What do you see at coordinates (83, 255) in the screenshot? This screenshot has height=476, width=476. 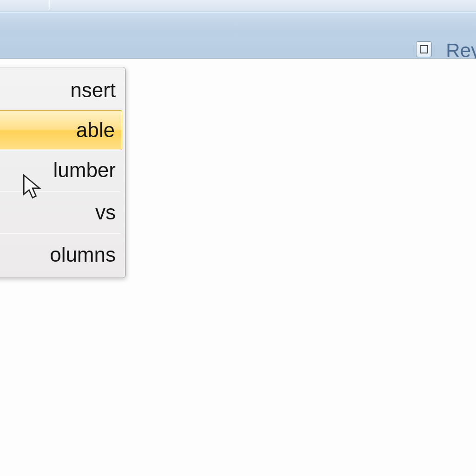 I see `menu-item-label: olumns` at bounding box center [83, 255].